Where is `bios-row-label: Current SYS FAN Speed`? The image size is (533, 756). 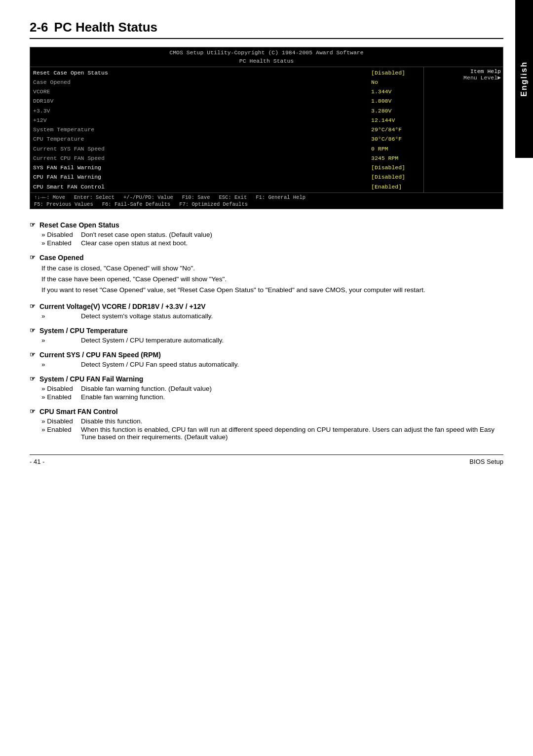 bios-row-label: Current SYS FAN Speed is located at coordinates (202, 149).